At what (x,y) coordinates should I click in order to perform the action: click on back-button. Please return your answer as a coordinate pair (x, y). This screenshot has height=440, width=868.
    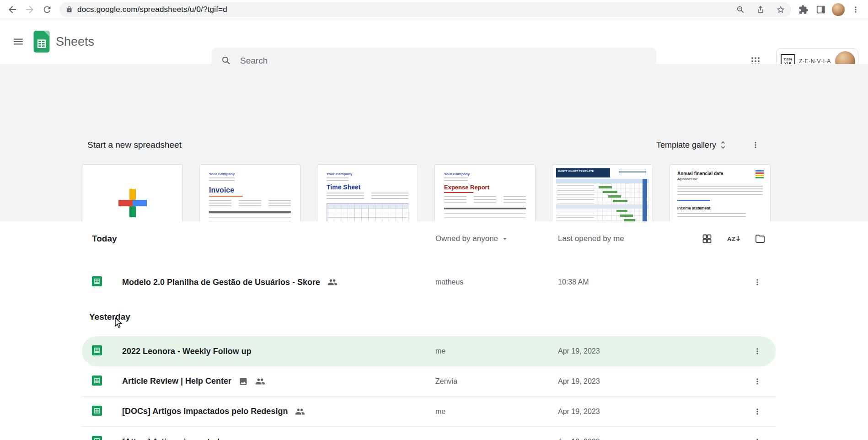
    Looking at the image, I should click on (12, 10).